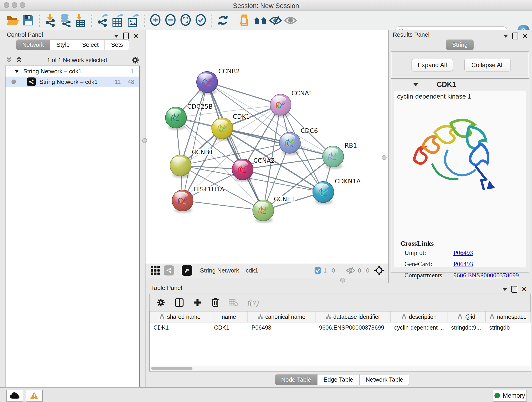 This screenshot has height=402, width=532. Describe the element at coordinates (244, 93) in the screenshot. I see `edge-CCNB2-CCNA1` at that location.